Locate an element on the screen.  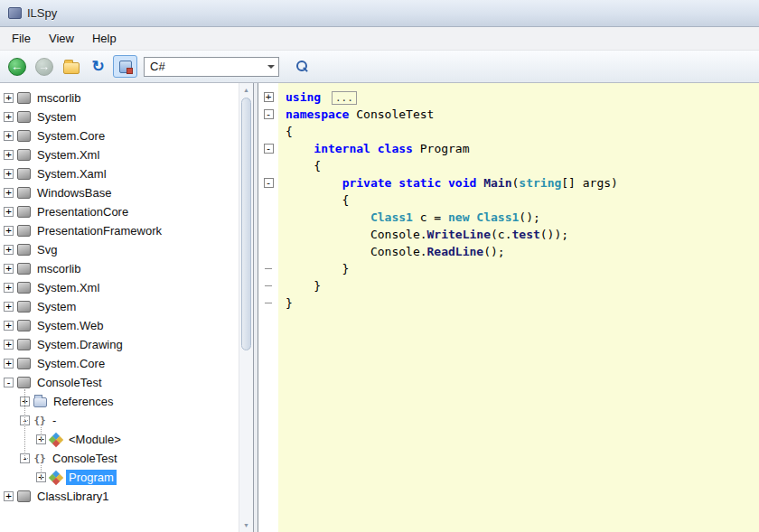
open-assembly-button is located at coordinates (70, 67).